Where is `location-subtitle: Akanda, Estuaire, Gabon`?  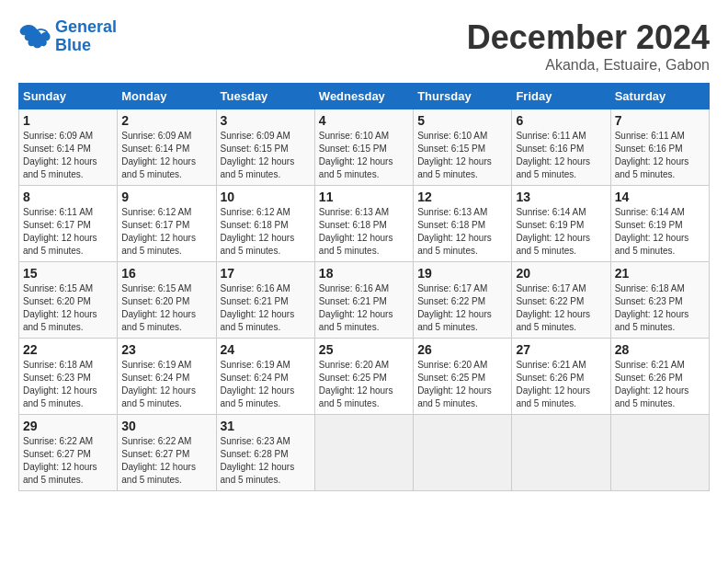
location-subtitle: Akanda, Estuaire, Gabon is located at coordinates (588, 65).